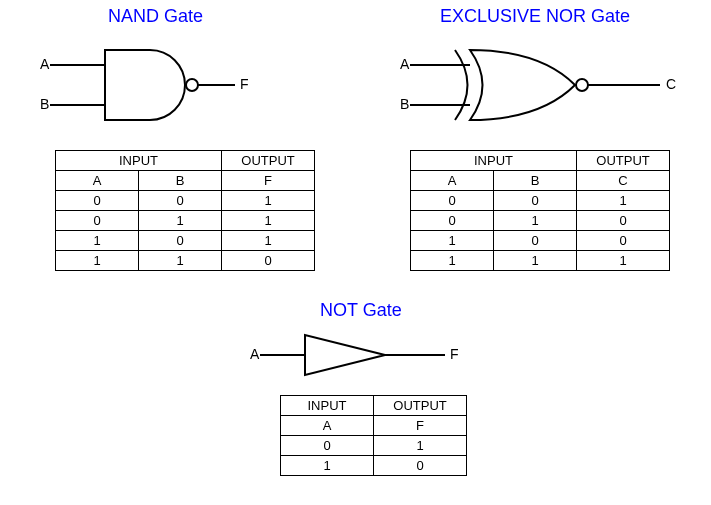 The image size is (711, 505). I want to click on xnor-input-a-label: A, so click(405, 64).